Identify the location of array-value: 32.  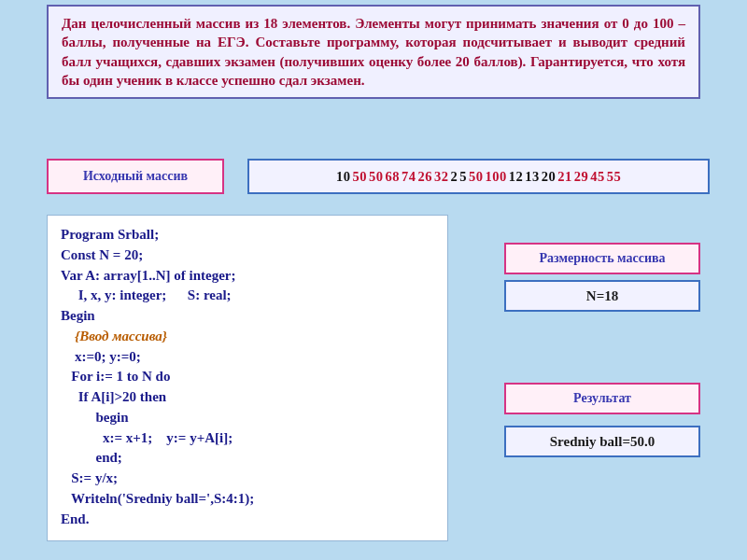
(442, 177).